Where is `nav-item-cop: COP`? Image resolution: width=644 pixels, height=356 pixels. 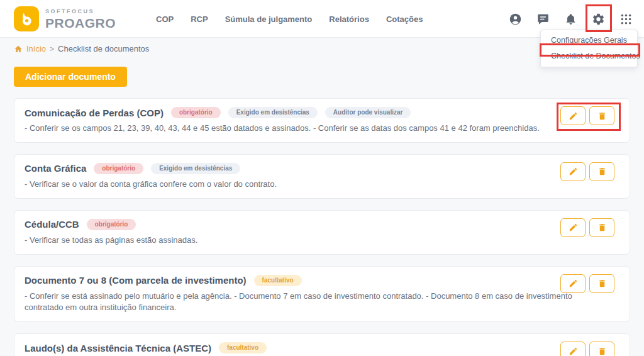 nav-item-cop: COP is located at coordinates (165, 19).